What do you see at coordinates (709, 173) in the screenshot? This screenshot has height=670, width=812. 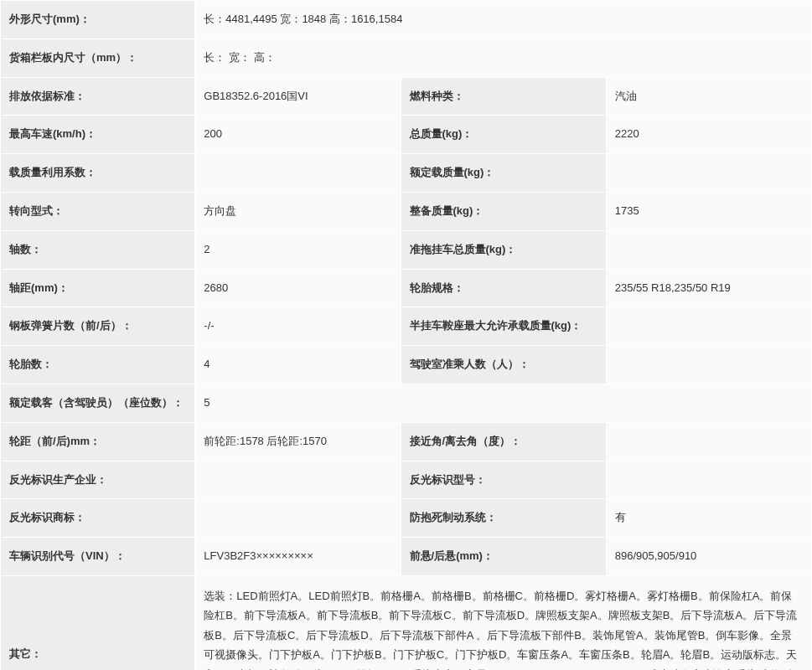 I see `rated-load-value` at bounding box center [709, 173].